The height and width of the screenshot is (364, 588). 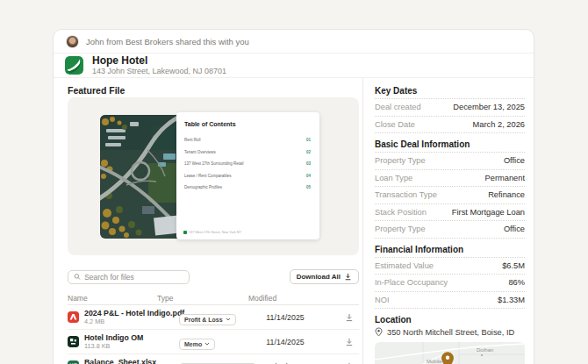 What do you see at coordinates (72, 42) in the screenshot?
I see `sharer-avatar` at bounding box center [72, 42].